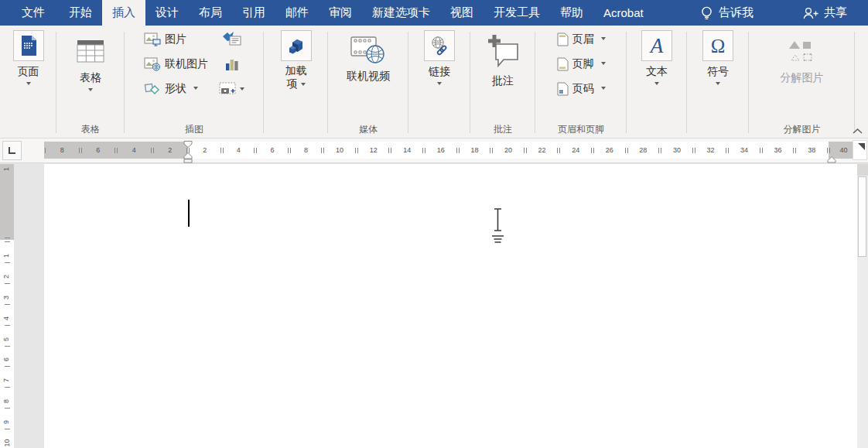 This screenshot has width=868, height=448. What do you see at coordinates (368, 77) in the screenshot?
I see `online-video-button: 联机视频` at bounding box center [368, 77].